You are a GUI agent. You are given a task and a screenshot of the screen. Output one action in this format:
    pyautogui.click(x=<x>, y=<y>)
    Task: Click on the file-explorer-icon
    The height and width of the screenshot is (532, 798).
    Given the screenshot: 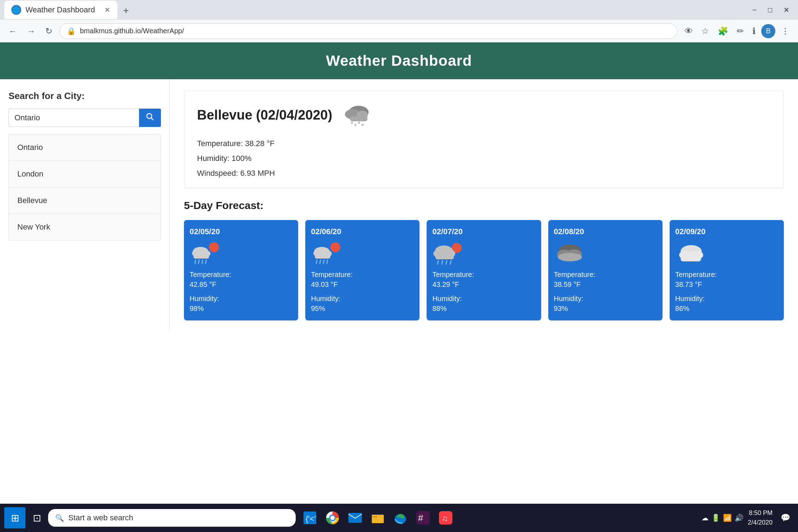 What is the action you would take?
    pyautogui.click(x=378, y=518)
    